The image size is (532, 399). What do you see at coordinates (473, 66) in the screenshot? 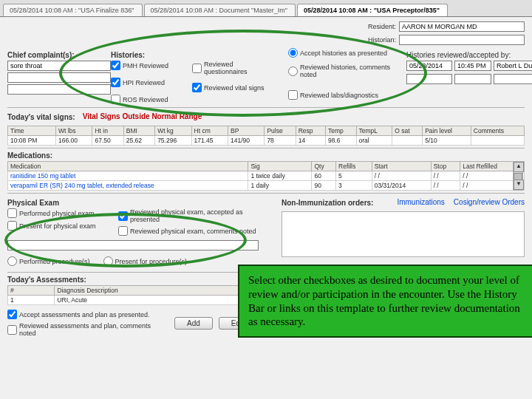
I see `review-time-field` at bounding box center [473, 66].